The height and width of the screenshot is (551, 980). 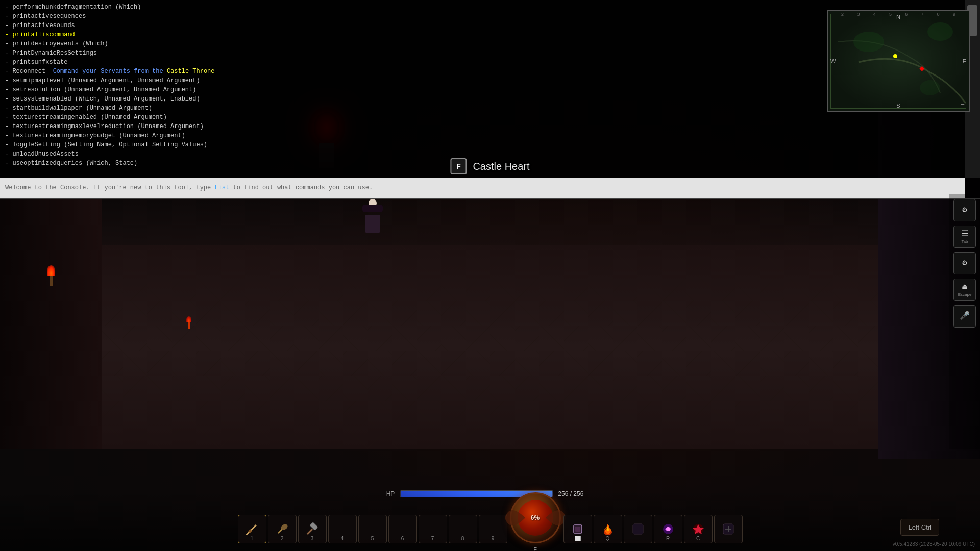 What do you see at coordinates (463, 529) in the screenshot?
I see `action-slot-8: 8` at bounding box center [463, 529].